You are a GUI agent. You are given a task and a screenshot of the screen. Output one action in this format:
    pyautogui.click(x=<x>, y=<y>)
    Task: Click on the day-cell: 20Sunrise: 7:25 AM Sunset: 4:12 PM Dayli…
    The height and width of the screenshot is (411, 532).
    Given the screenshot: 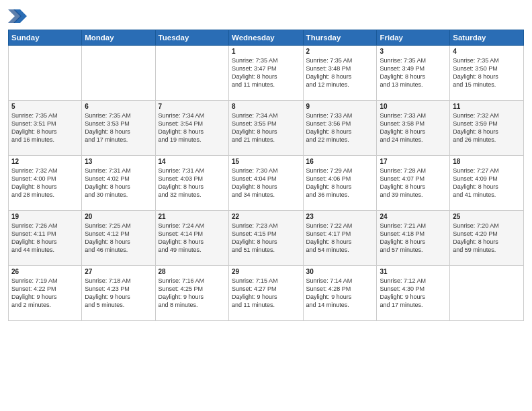 What is the action you would take?
    pyautogui.click(x=118, y=238)
    